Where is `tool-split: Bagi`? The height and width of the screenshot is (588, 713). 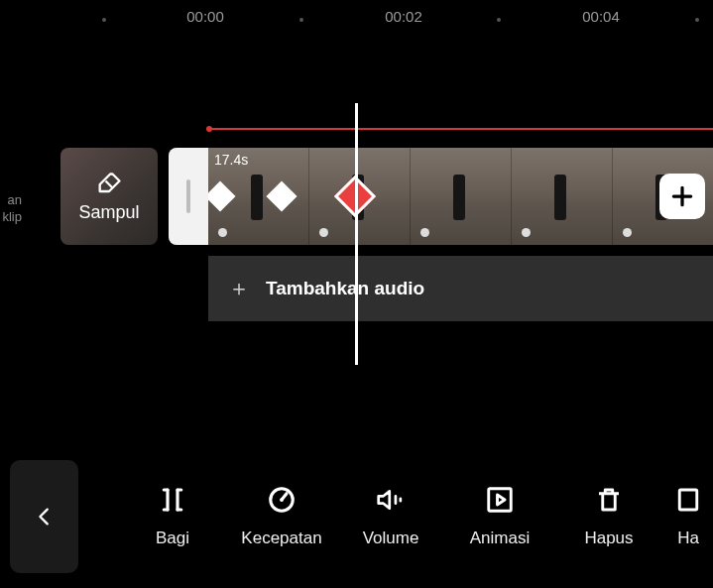 tool-split: Bagi is located at coordinates (173, 517).